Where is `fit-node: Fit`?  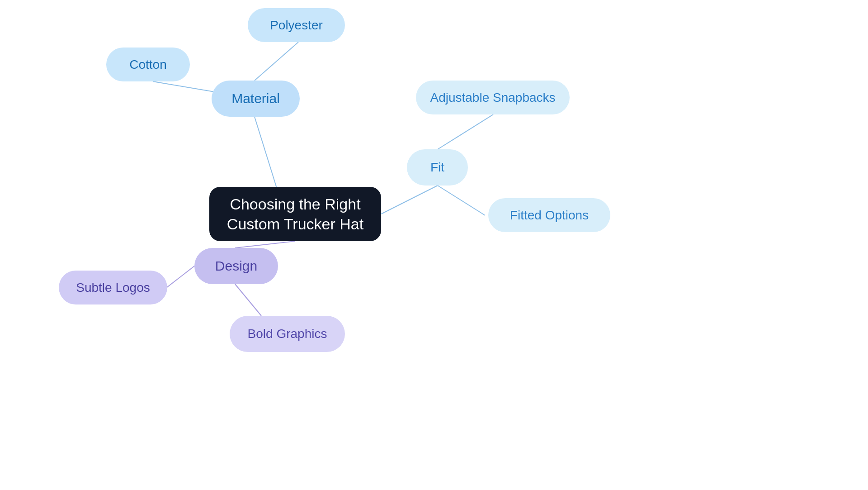
fit-node: Fit is located at coordinates (438, 167).